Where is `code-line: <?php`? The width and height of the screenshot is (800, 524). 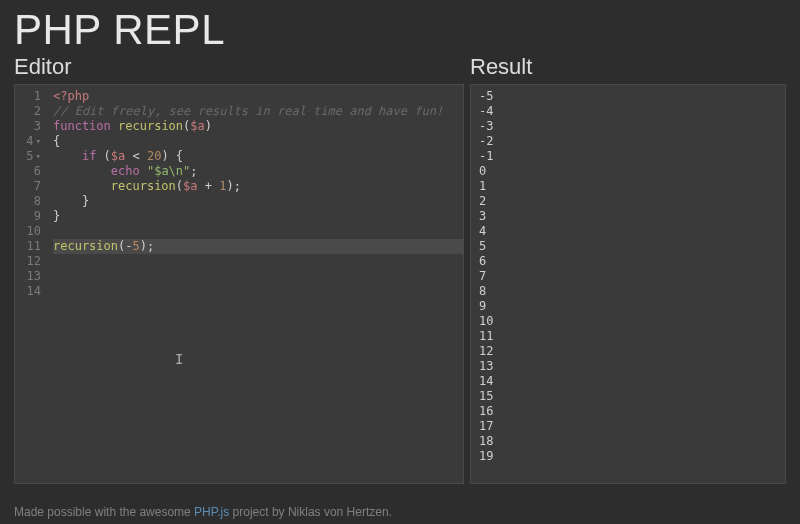
code-line: <?php is located at coordinates (258, 96).